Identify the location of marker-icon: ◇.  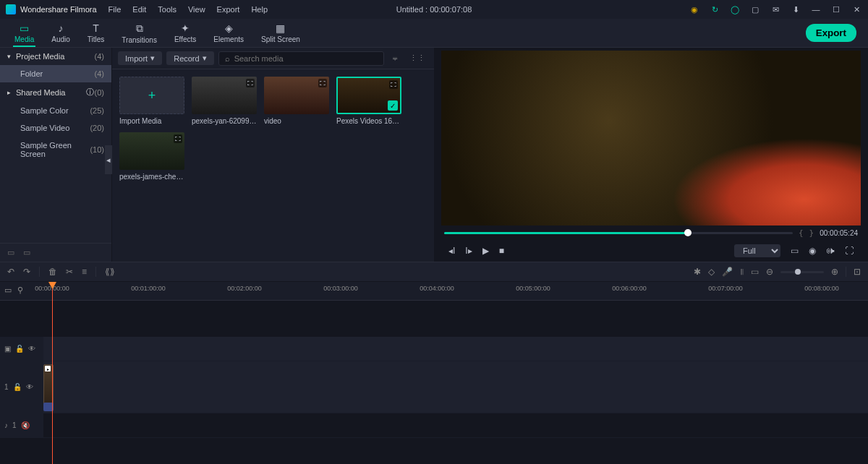
(712, 272).